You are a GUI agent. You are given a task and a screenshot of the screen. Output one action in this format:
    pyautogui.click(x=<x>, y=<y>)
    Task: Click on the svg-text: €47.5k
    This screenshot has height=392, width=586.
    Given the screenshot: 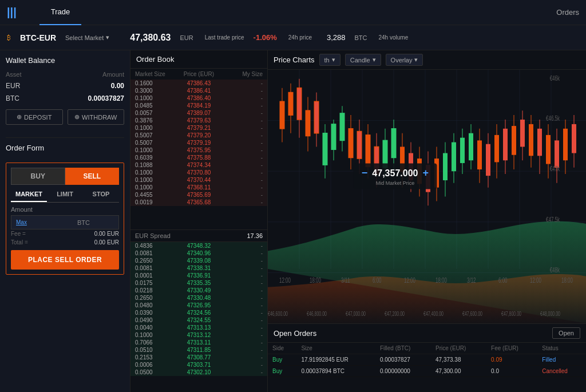 What is the action you would take?
    pyautogui.click(x=553, y=219)
    